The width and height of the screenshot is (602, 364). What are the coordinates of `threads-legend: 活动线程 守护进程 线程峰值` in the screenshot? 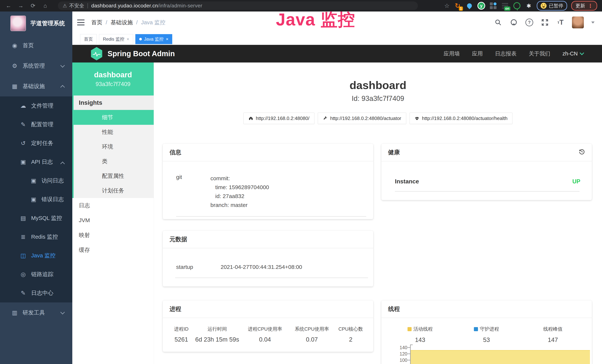 It's located at (487, 329).